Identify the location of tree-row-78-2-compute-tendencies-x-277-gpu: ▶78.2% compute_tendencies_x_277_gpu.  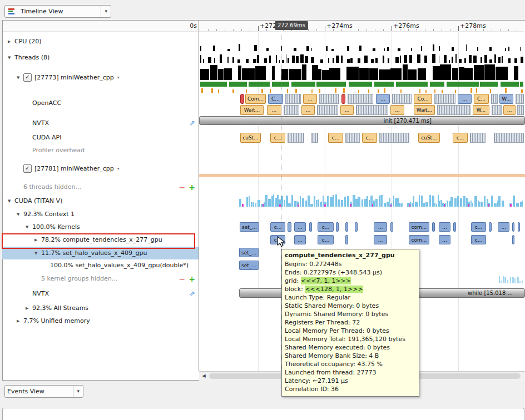
(100, 240).